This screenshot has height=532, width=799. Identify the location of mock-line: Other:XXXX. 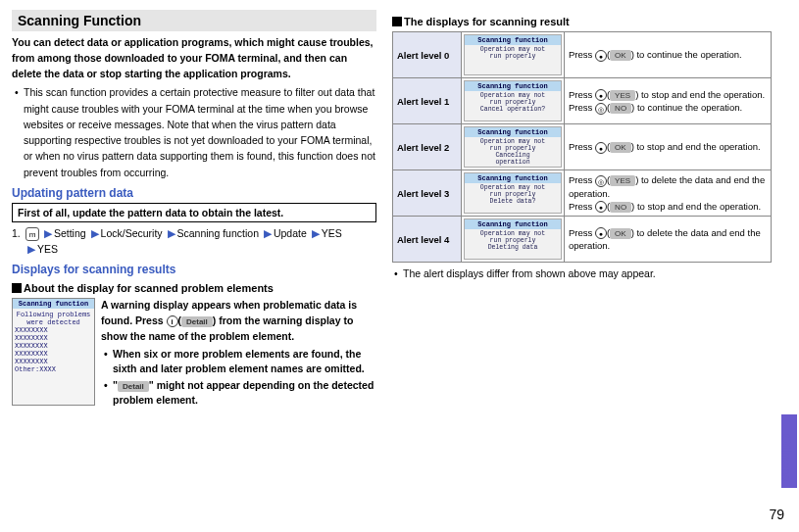
(53, 369).